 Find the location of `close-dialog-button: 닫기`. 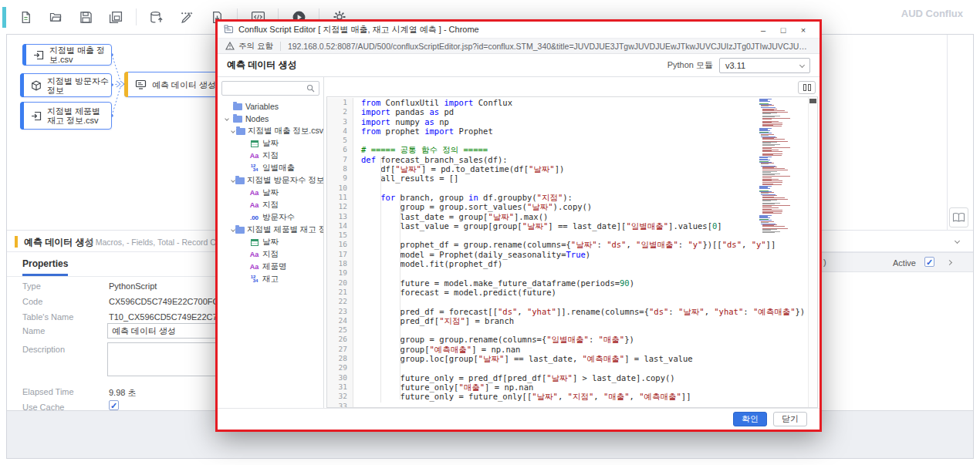

close-dialog-button: 닫기 is located at coordinates (790, 420).